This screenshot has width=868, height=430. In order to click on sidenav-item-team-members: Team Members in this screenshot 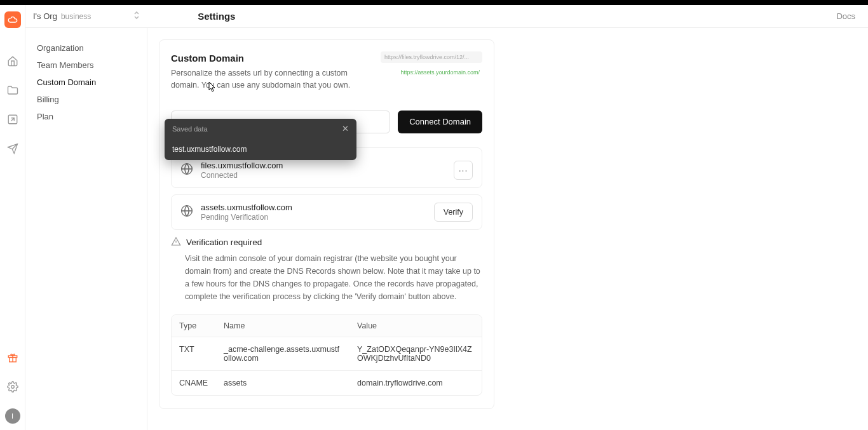, I will do `click(92, 65)`.